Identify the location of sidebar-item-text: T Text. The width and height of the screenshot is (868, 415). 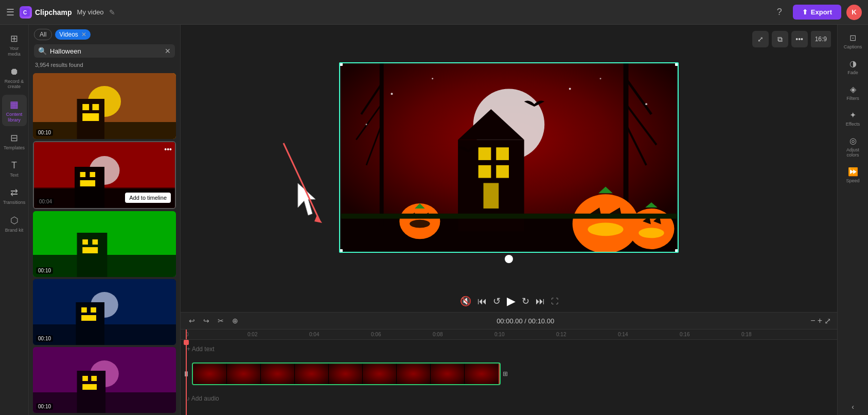
(14, 169).